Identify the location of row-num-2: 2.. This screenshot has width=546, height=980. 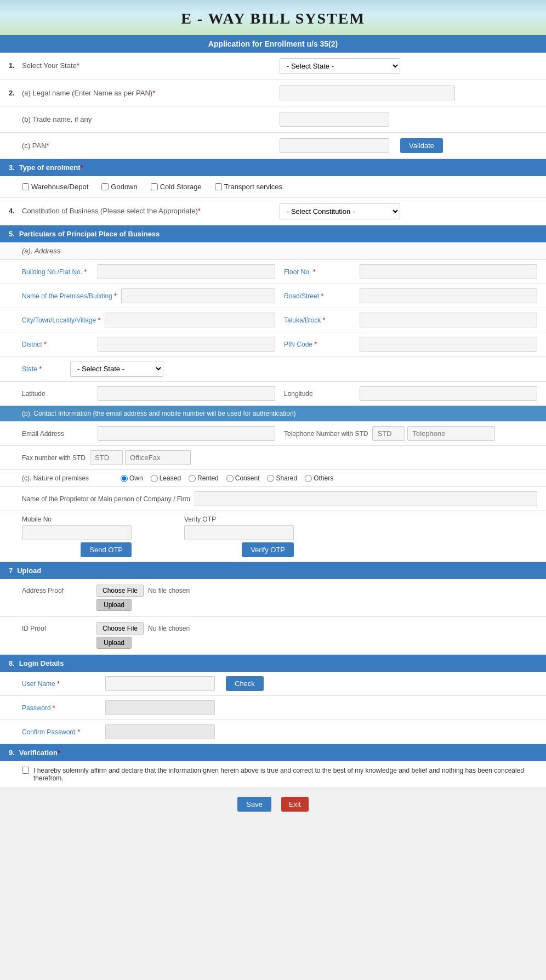
(15, 91).